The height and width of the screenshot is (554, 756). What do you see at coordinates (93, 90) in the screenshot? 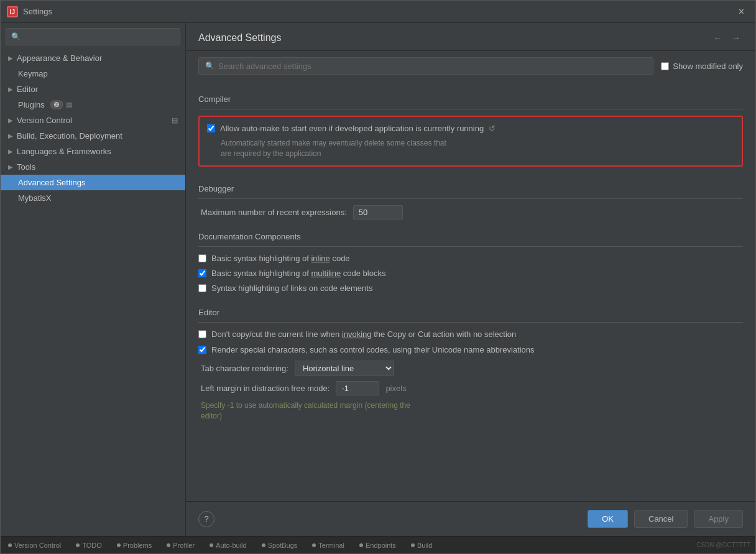
I see `sidebar-item-editor: ▶ Editor` at bounding box center [93, 90].